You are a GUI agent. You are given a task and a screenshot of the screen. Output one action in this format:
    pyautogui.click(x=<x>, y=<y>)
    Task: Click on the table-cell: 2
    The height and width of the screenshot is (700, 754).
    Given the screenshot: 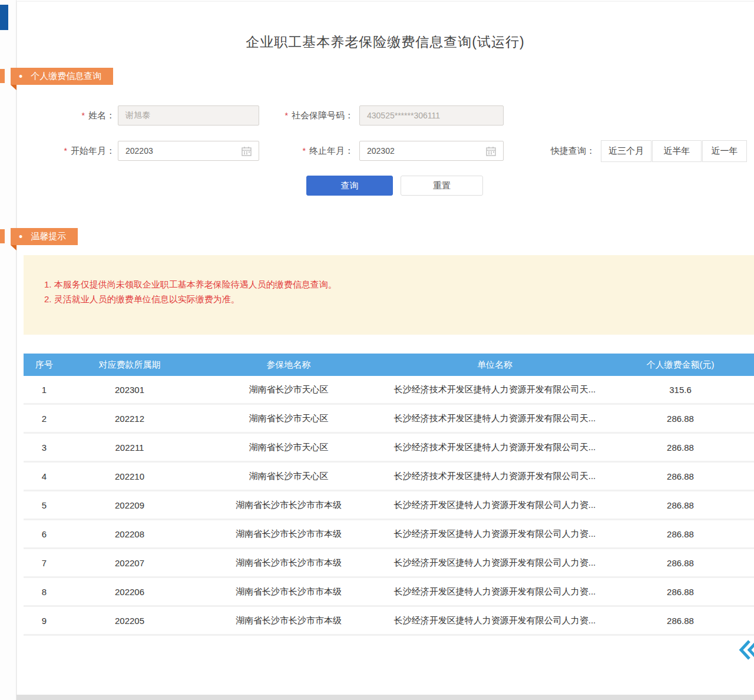 What is the action you would take?
    pyautogui.click(x=44, y=418)
    